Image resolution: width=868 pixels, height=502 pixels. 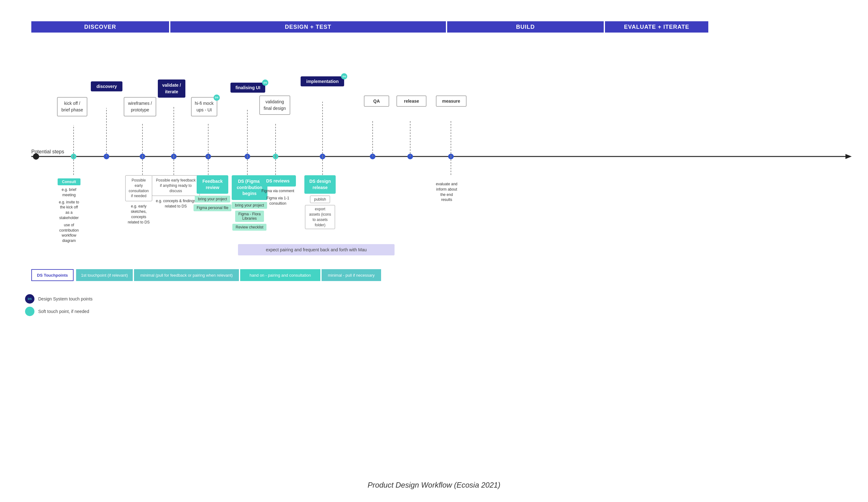 I want to click on evaluate-text: evaluate andinform aboutthe endresults, so click(x=446, y=192).